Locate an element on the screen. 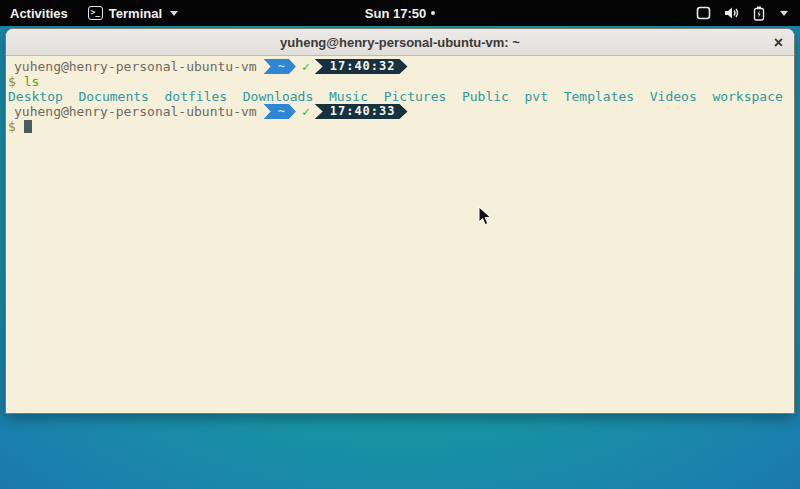 The height and width of the screenshot is (489, 800). clock: Sun 17:50 is located at coordinates (400, 14).